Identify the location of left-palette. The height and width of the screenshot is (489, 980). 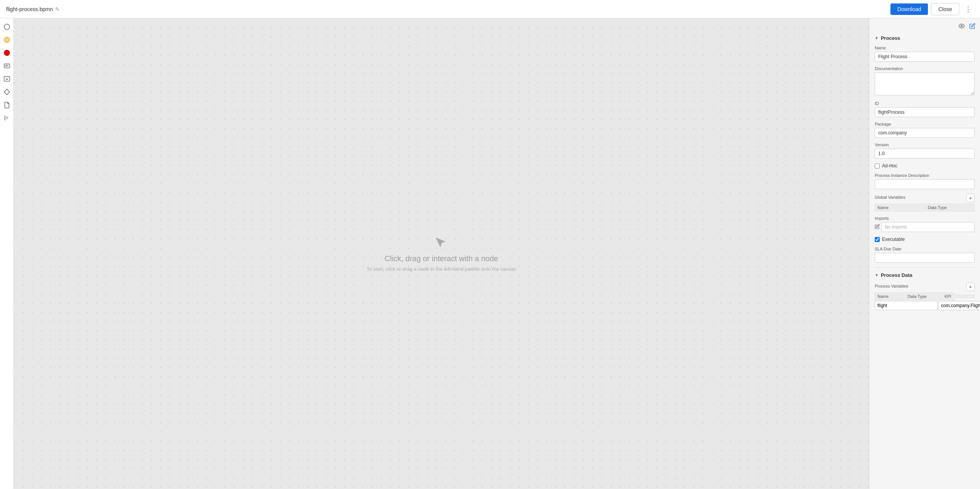
(7, 253).